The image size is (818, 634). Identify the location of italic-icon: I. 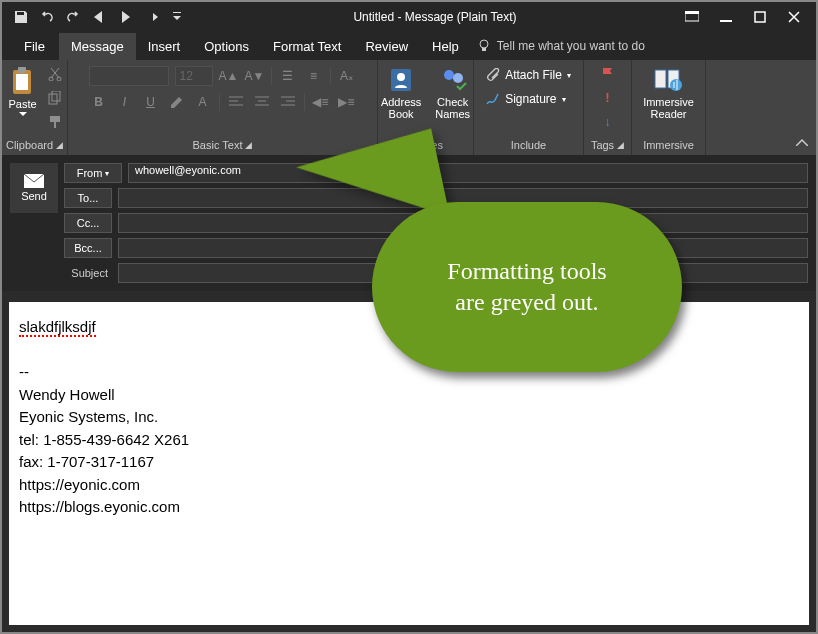
(125, 102).